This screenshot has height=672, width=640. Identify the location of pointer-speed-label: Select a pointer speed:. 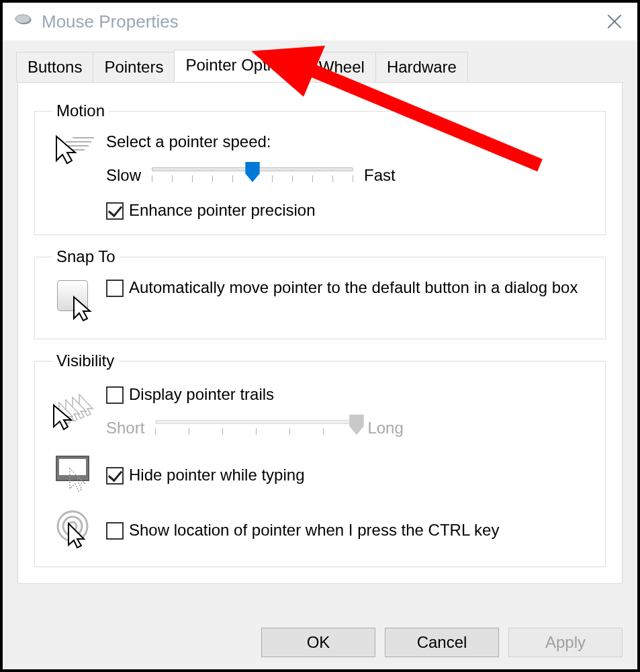
(349, 142).